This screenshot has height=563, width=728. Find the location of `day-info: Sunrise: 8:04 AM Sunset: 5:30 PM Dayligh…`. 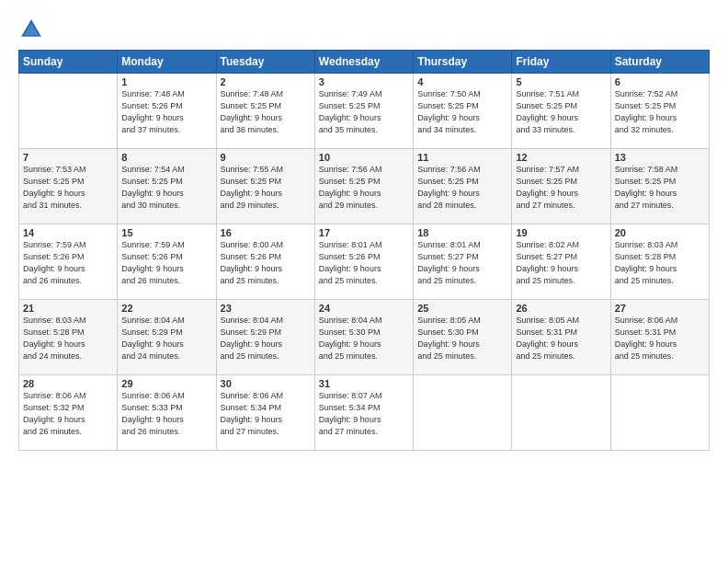

day-info: Sunrise: 8:04 AM Sunset: 5:30 PM Dayligh… is located at coordinates (364, 339).